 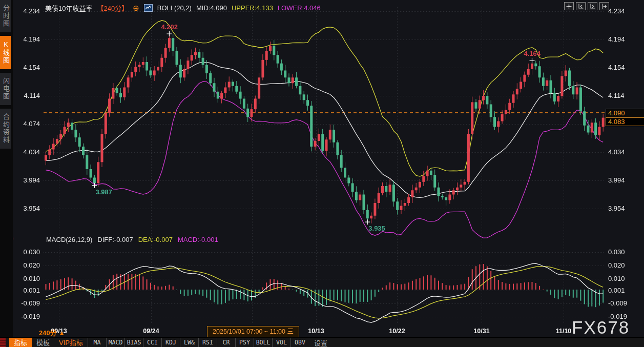 What do you see at coordinates (174, 8) in the screenshot?
I see `boll-name: BOLL(20,2)` at bounding box center [174, 8].